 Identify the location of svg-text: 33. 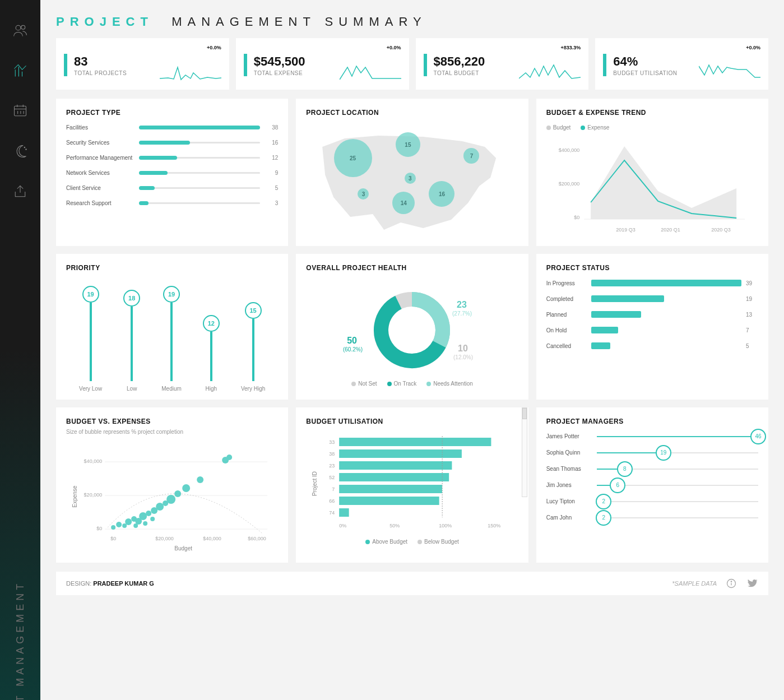
(332, 442).